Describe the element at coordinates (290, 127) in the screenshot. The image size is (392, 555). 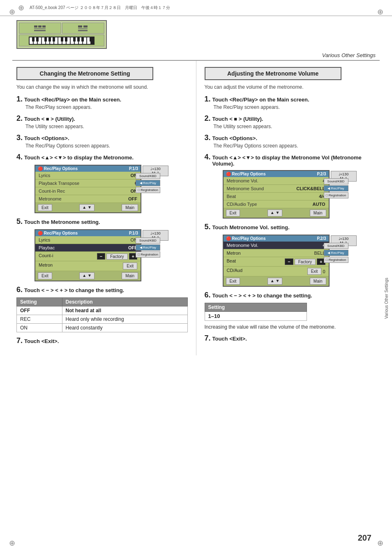
I see `right-step-sub-2: The Utility screen appears.` at that location.